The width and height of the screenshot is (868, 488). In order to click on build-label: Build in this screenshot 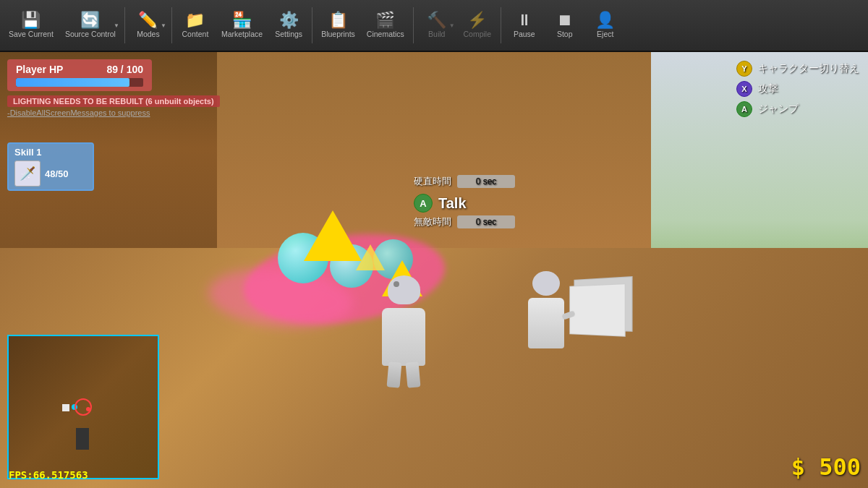, I will do `click(437, 34)`.